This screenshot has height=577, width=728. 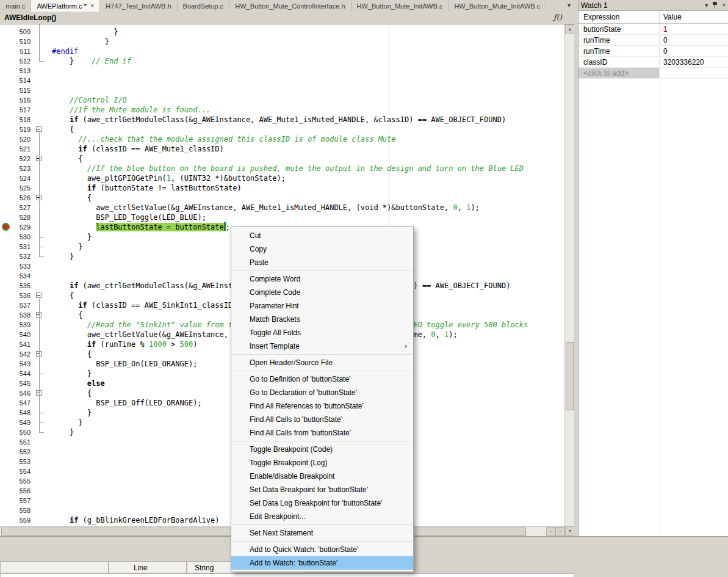 What do you see at coordinates (322, 563) in the screenshot?
I see `context-menu-item: Add to Watch: 'buttonState'` at bounding box center [322, 563].